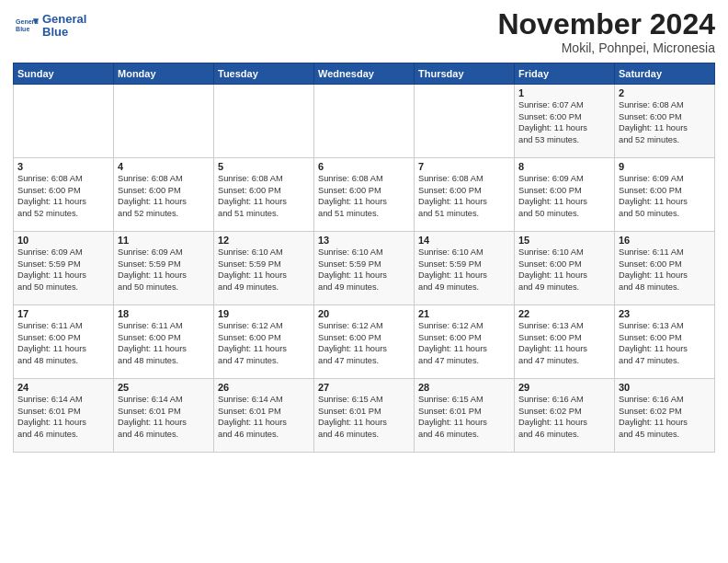  Describe the element at coordinates (63, 387) in the screenshot. I see `day-number: 24` at that location.